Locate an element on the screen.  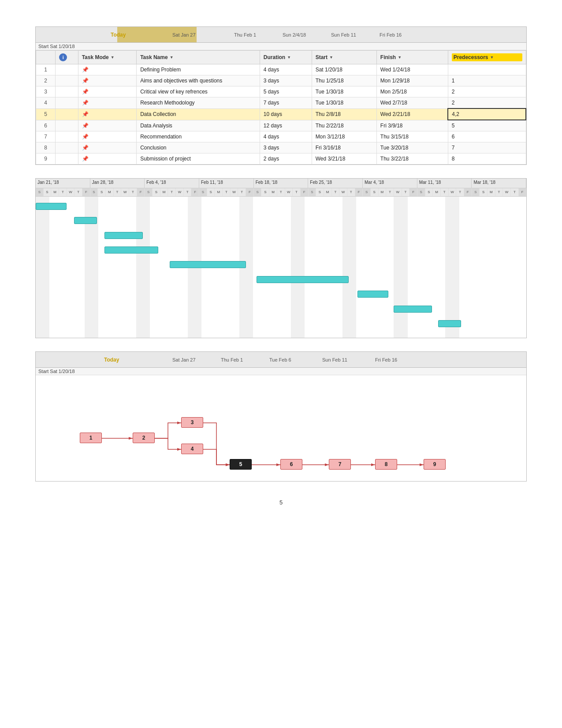
row-duration: 10 days is located at coordinates (286, 114).